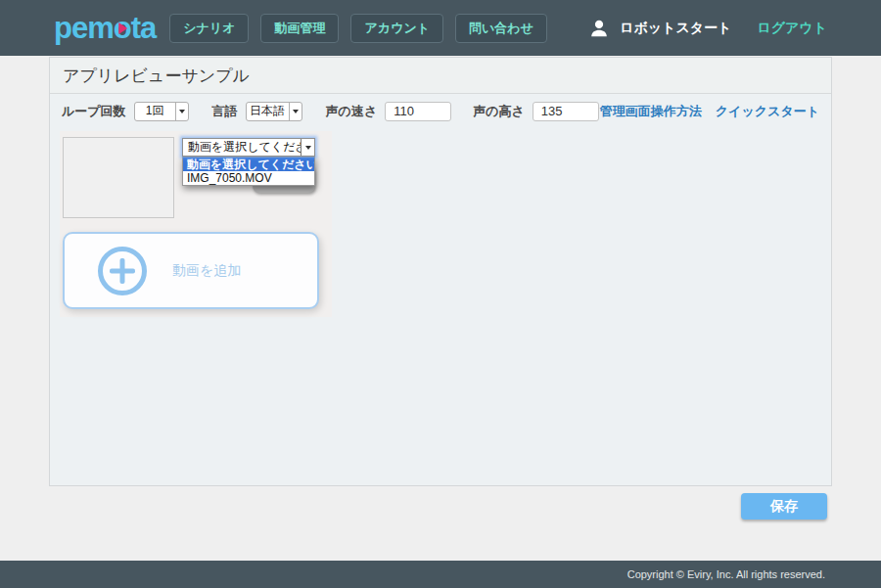 The height and width of the screenshot is (588, 881). I want to click on settings-row: ループ回数 1回 言語 日本語 声の速さ 声の高さ 管理画面操作方法 クイックス…, so click(440, 112).